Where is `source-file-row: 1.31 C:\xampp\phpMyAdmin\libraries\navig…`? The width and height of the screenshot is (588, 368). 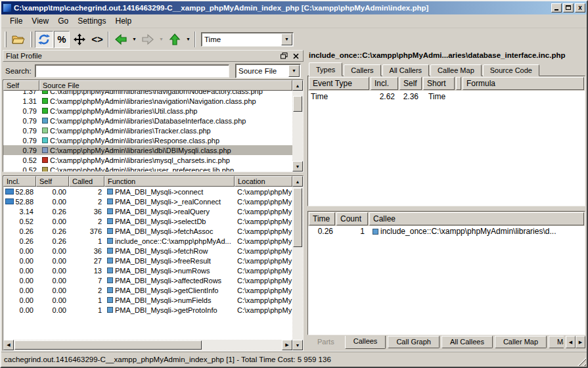 source-file-row: 1.31 C:\xampp\phpMyAdmin\libraries\navig… is located at coordinates (148, 101).